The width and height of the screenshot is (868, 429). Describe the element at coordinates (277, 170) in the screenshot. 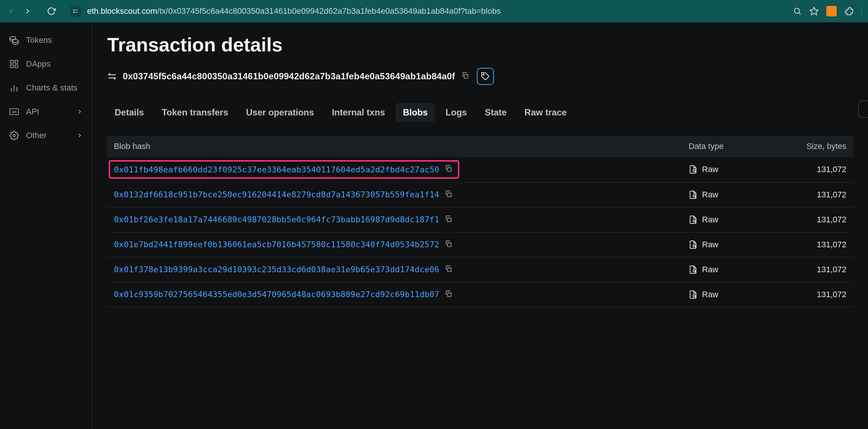

I see `blob-hash-link: 0x011fb498eafb660dd23f0925c37ee3364eab35…` at that location.